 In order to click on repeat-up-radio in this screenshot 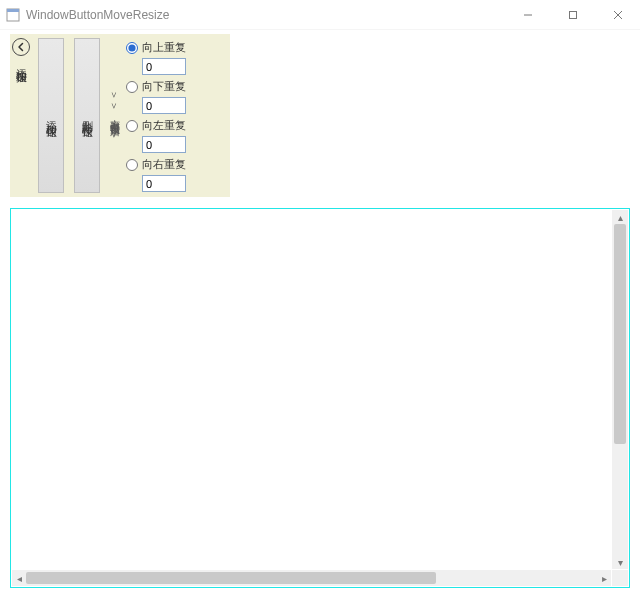, I will do `click(132, 48)`.